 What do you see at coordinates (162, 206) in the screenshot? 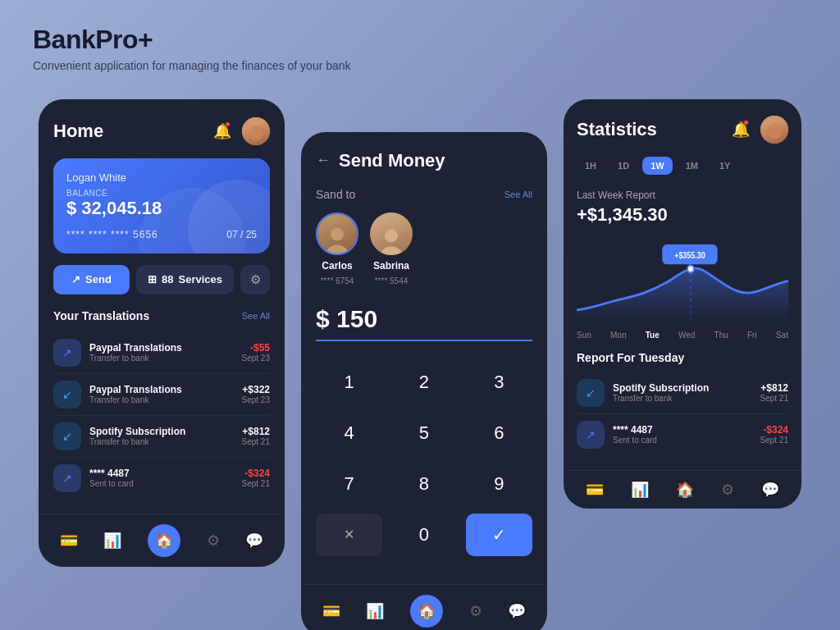
I see `bank-card: Logan White Balance $ 32,045.18 **** ***…` at bounding box center [162, 206].